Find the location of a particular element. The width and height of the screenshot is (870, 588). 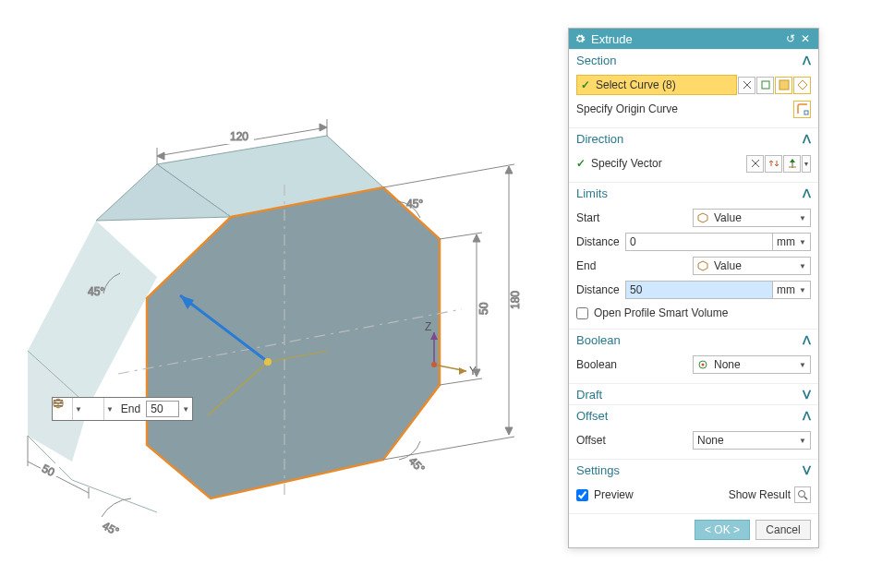

limits-start-distance-label: Distance is located at coordinates (600, 242).